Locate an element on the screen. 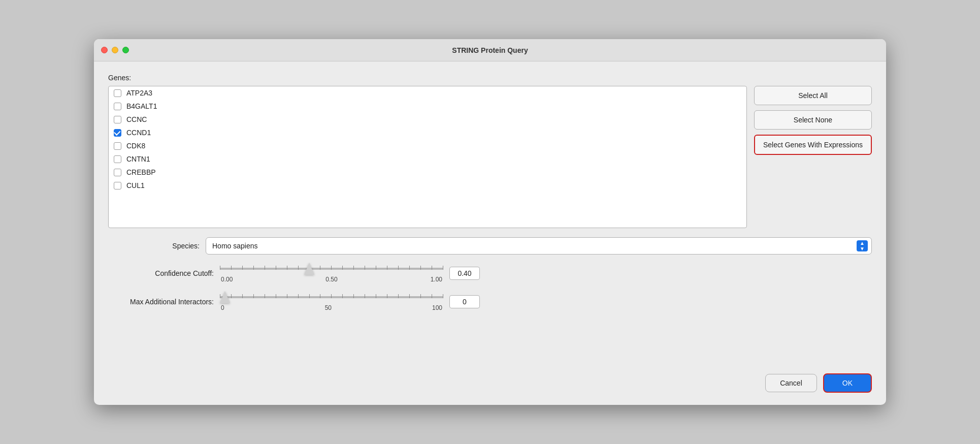  max-interactors-value: 0 is located at coordinates (465, 302).